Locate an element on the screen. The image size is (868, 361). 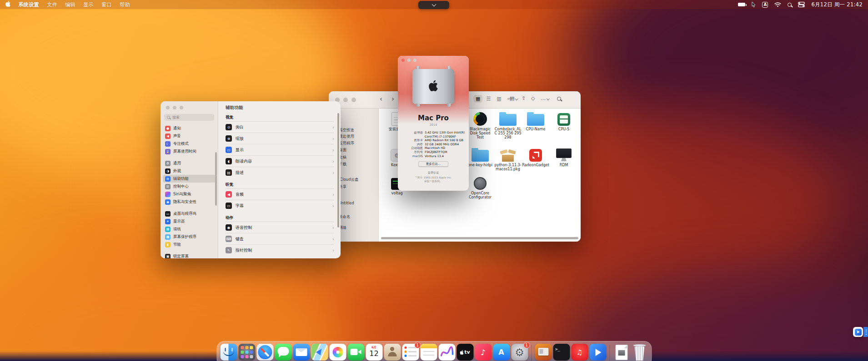
menu-item-2: 编辑 is located at coordinates (70, 5).